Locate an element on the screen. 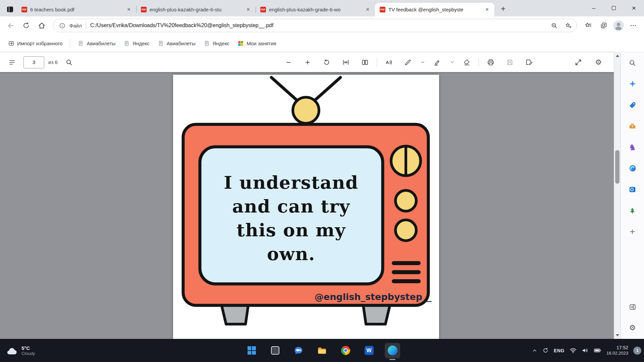 The width and height of the screenshot is (644, 362). bookmark-aviabilety-1: Авиабилеты is located at coordinates (97, 43).